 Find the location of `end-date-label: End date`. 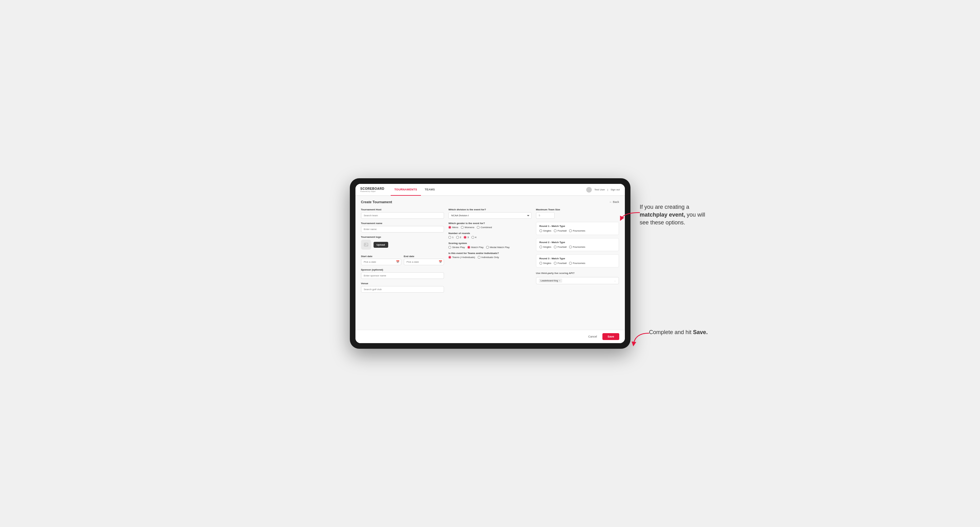

end-date-label: End date is located at coordinates (409, 256).